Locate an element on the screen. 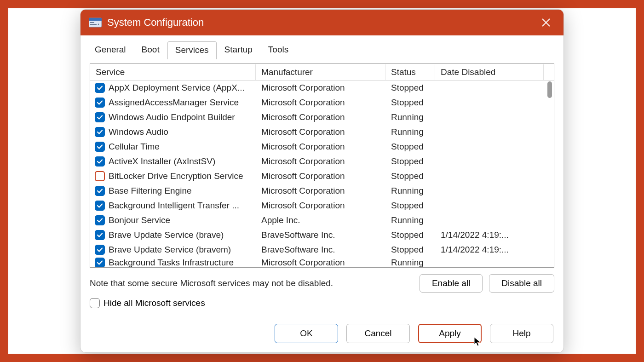 The height and width of the screenshot is (362, 644). table-row: Cellular TimeMicrosoft CorporationStoppe… is located at coordinates (322, 147).